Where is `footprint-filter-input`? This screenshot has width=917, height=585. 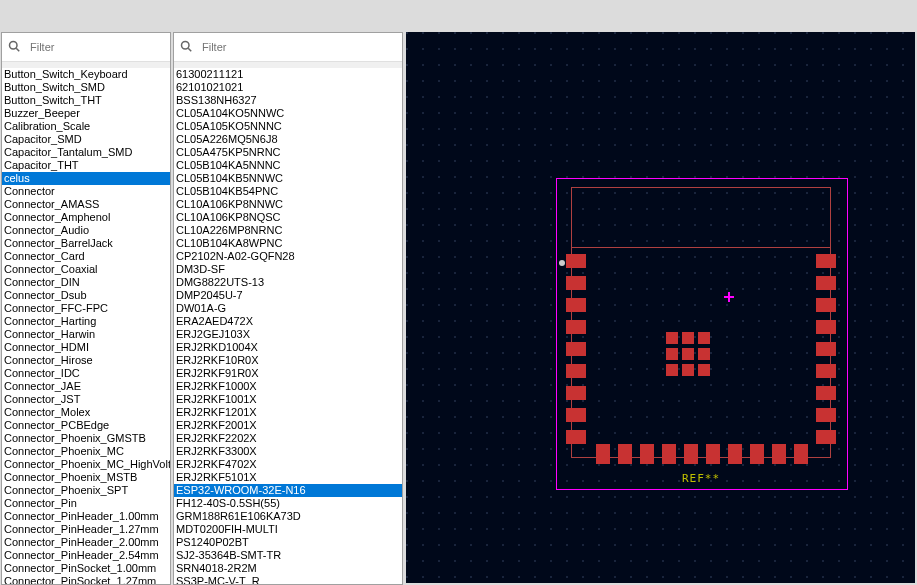
footprint-filter-input is located at coordinates (298, 47).